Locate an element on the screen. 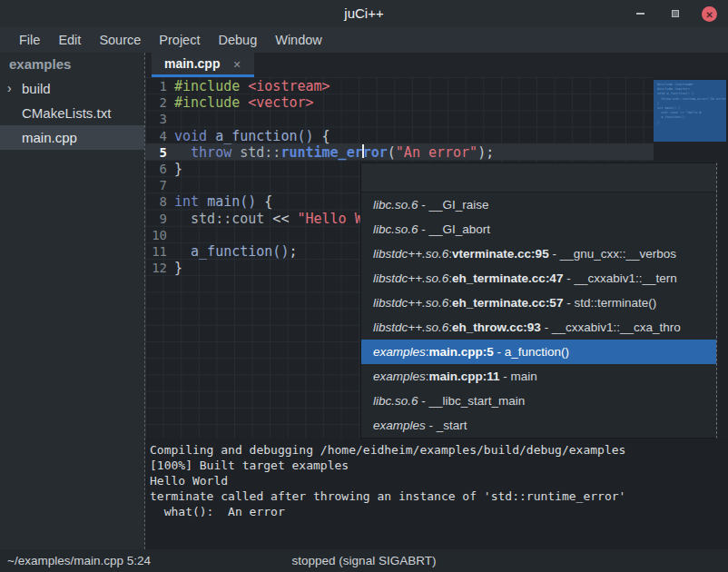  menu-item-project: Project is located at coordinates (180, 40).